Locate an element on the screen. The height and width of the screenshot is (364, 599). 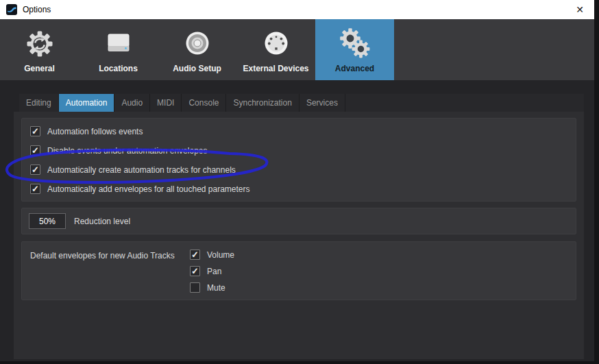
toolbar-item-label: Audio Setup is located at coordinates (197, 69).